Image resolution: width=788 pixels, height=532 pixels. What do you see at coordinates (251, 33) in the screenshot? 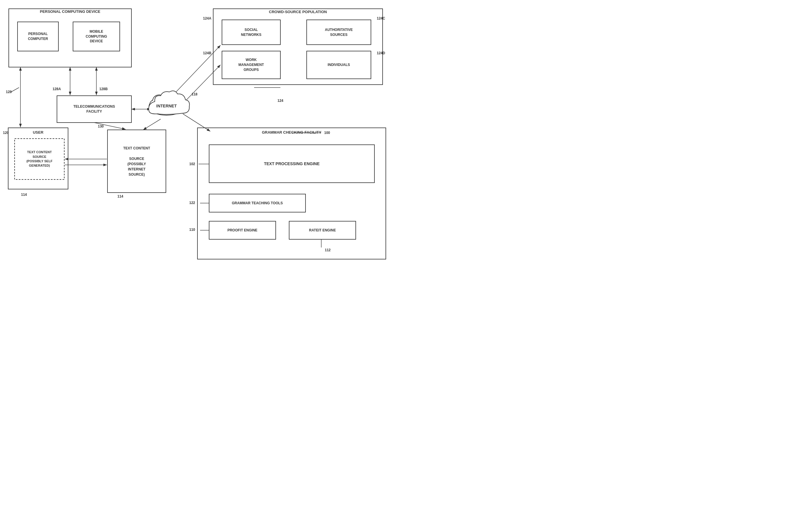
I see `social-networks-label: SOCIALNETWORKS` at bounding box center [251, 33].